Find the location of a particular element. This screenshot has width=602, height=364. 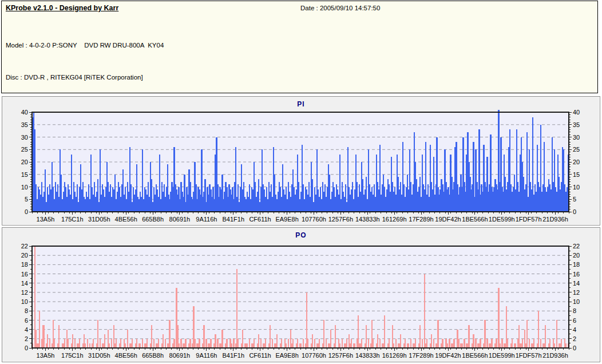

app-title: KProbe v2.1.0 - Designed by Karr is located at coordinates (62, 8).